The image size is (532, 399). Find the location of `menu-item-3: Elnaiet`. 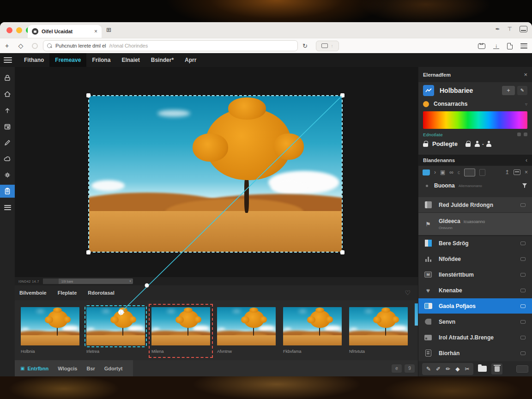

menu-item-3: Elnaiet is located at coordinates (130, 60).